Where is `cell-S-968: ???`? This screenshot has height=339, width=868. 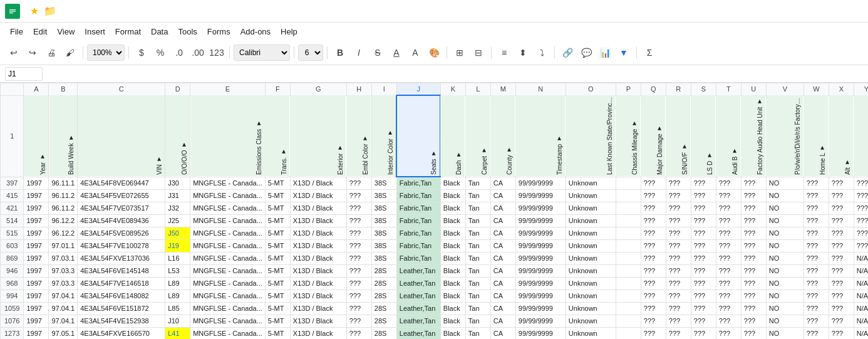
cell-S-968: ??? is located at coordinates (703, 283).